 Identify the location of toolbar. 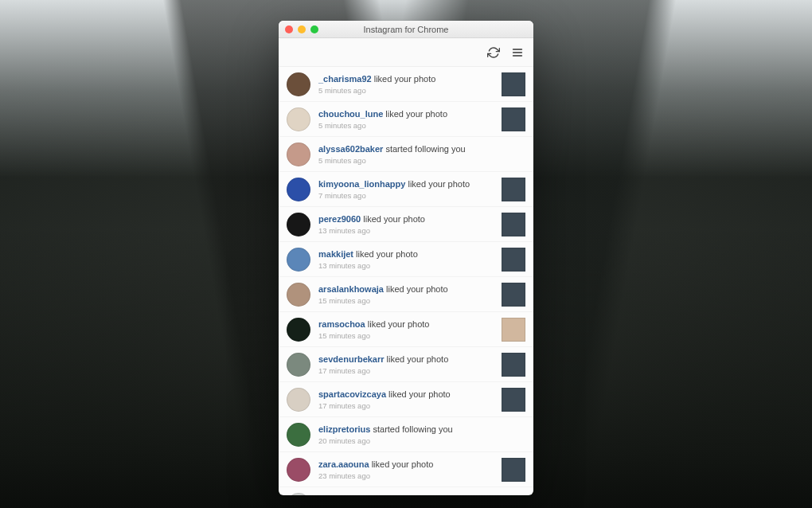
(406, 53).